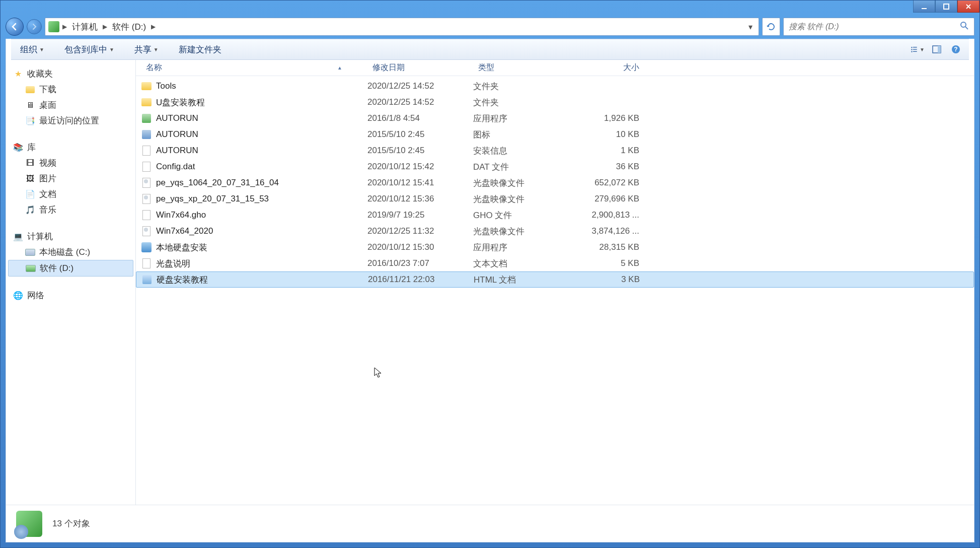  Describe the element at coordinates (70, 74) in the screenshot. I see `favorites-group: ★ 收藏夹` at that location.